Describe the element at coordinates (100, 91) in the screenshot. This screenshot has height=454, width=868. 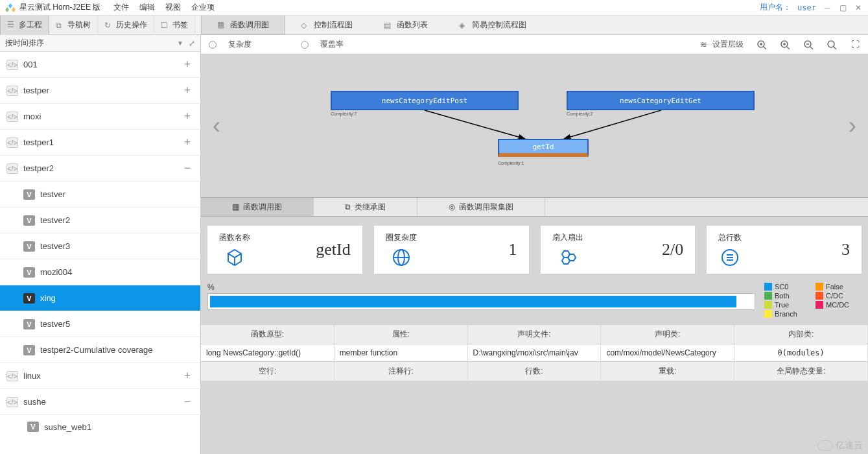
I see `tree-project: </>testper+` at that location.